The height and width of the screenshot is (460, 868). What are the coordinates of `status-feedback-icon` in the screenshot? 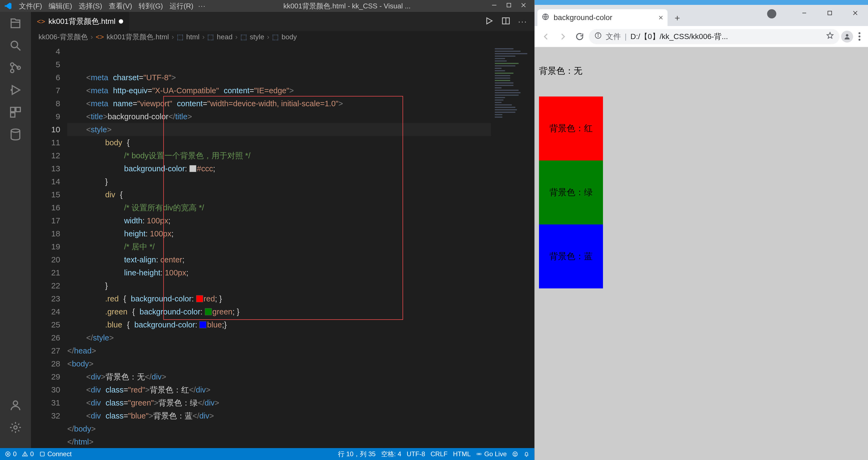 It's located at (515, 454).